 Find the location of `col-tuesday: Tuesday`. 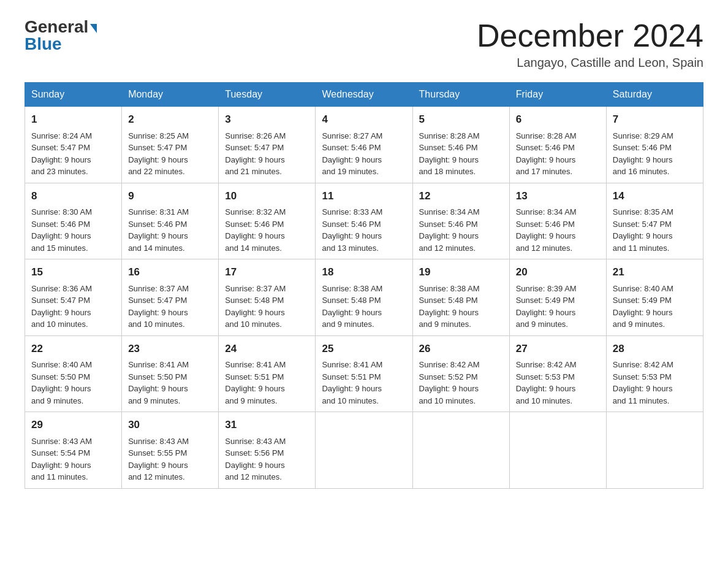

col-tuesday: Tuesday is located at coordinates (267, 94).